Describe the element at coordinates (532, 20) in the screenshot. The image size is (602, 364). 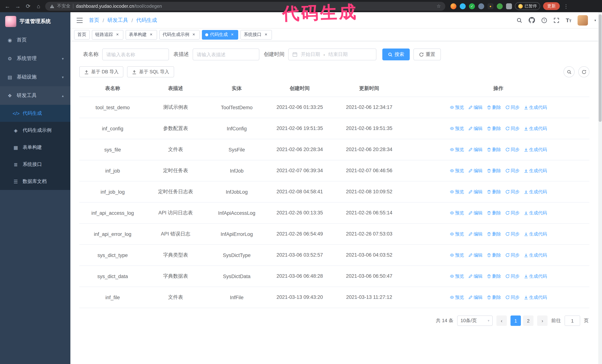
I see `github-icon` at that location.